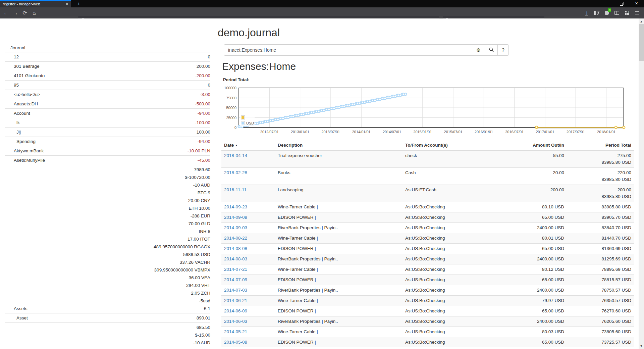  What do you see at coordinates (607, 13) in the screenshot?
I see `extension-icon: 0` at bounding box center [607, 13].